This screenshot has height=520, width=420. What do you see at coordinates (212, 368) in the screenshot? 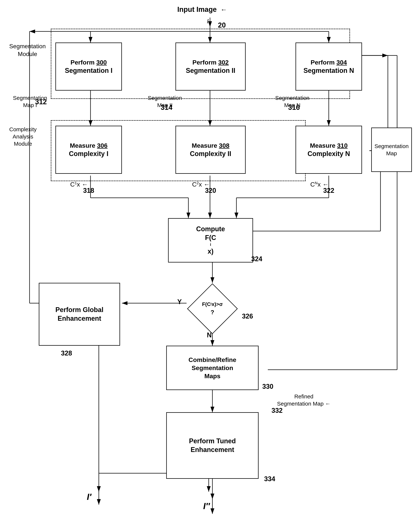
I see `combine-box: Combine/RefineSegmentationMaps` at bounding box center [212, 368].